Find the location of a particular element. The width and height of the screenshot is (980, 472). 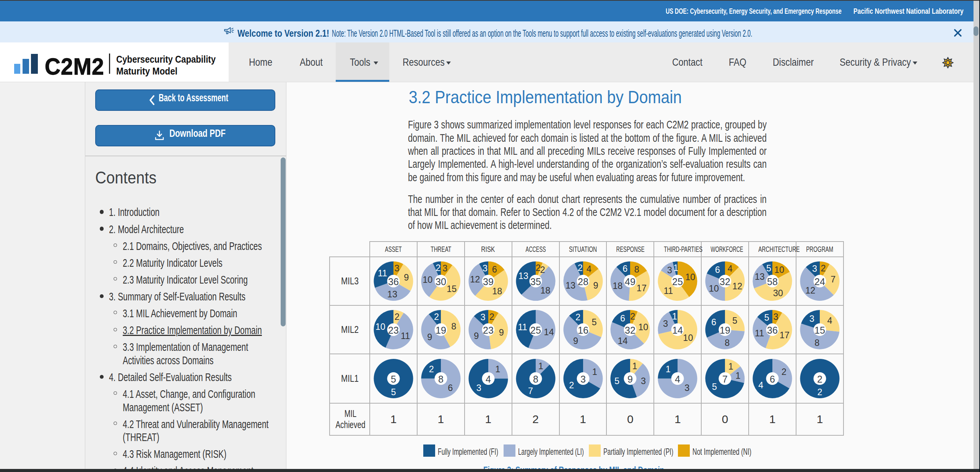

svg-text: 58 is located at coordinates (772, 282).